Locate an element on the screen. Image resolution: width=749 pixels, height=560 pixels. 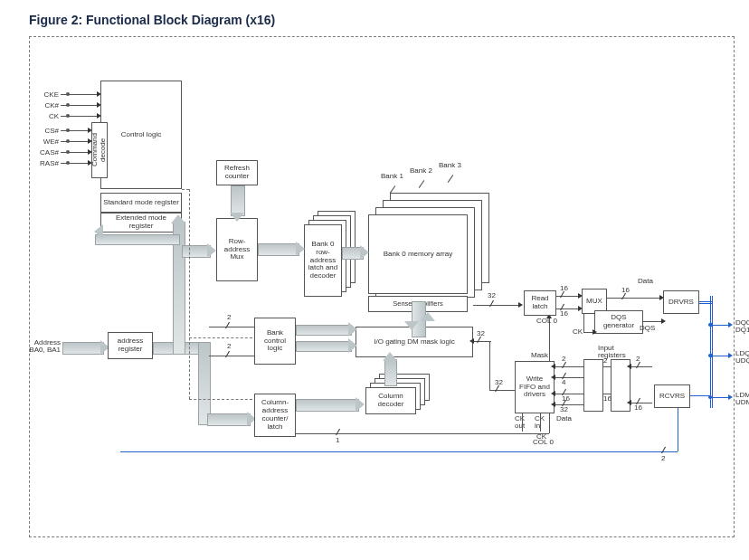
column-address-latch-block: Column- address counter/ latch is located at coordinates (275, 415).